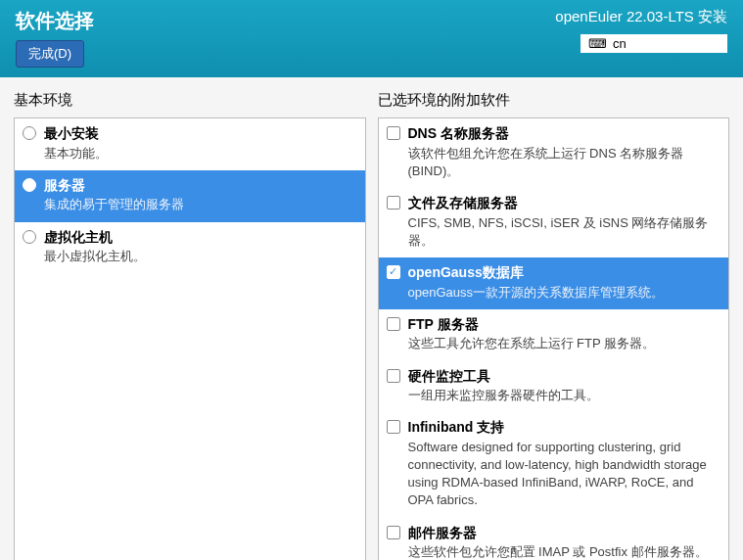  What do you see at coordinates (201, 247) in the screenshot?
I see `option-text: 虚拟化主机最小虚拟化主机。` at bounding box center [201, 247].